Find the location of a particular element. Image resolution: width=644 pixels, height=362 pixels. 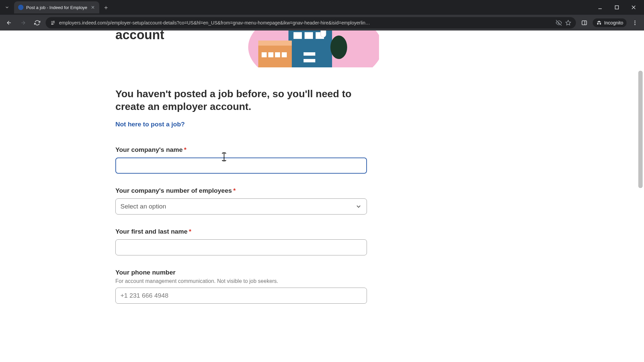

close-window-icon is located at coordinates (634, 7).